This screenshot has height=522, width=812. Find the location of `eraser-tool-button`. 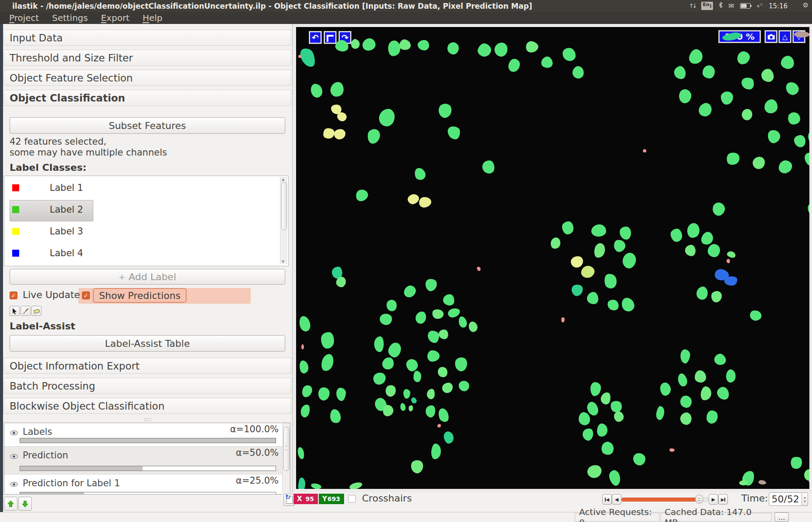

eraser-tool-button is located at coordinates (37, 311).